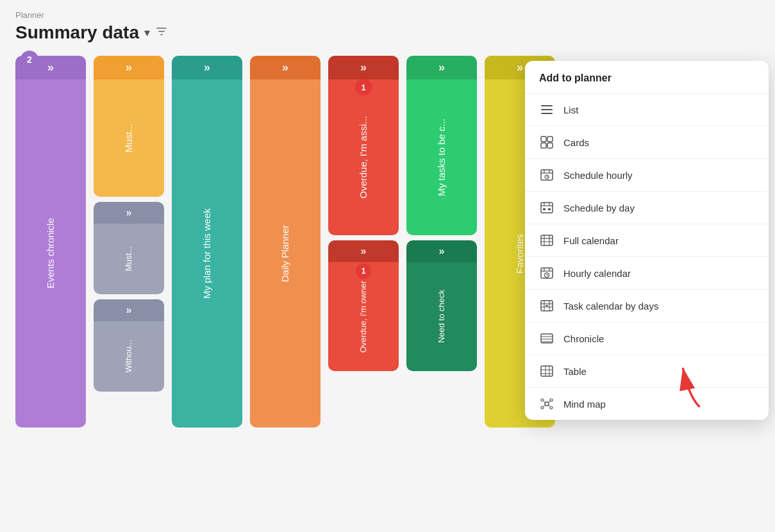  I want to click on card-overdue-owner-small: » 1 Overdue, i'm owner, so click(363, 306).